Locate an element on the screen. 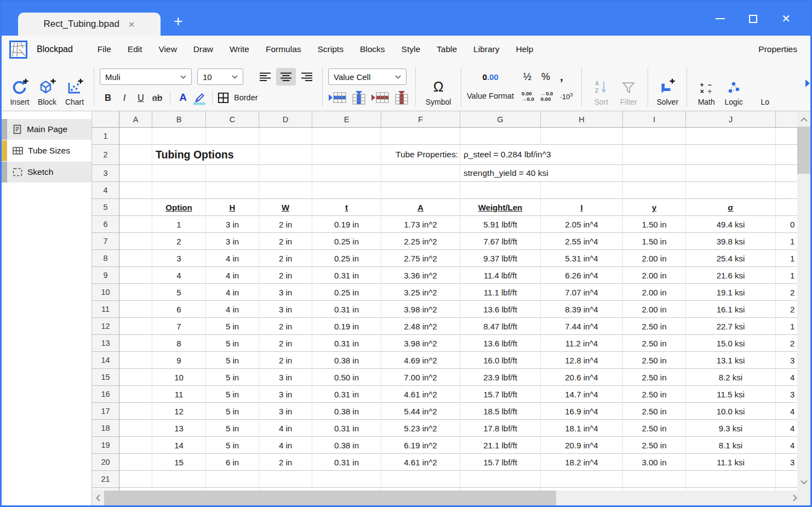 The width and height of the screenshot is (812, 507). cell: 3.36 in^2 is located at coordinates (421, 275).